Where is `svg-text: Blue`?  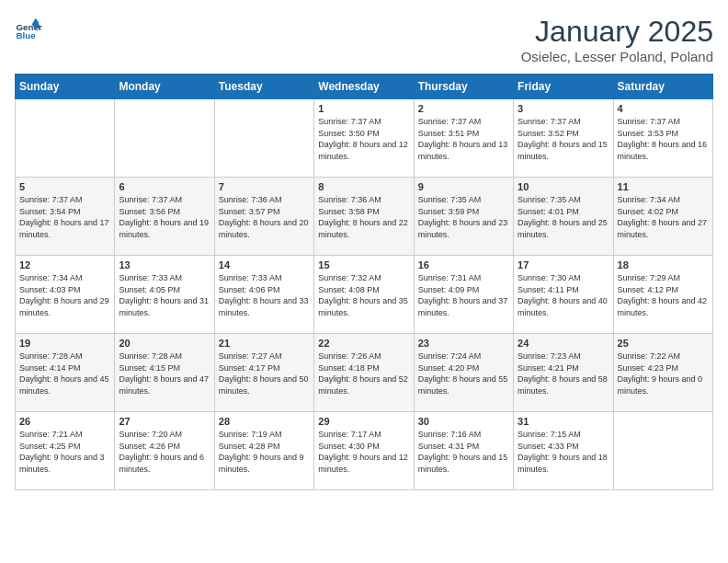
svg-text: Blue is located at coordinates (27, 35).